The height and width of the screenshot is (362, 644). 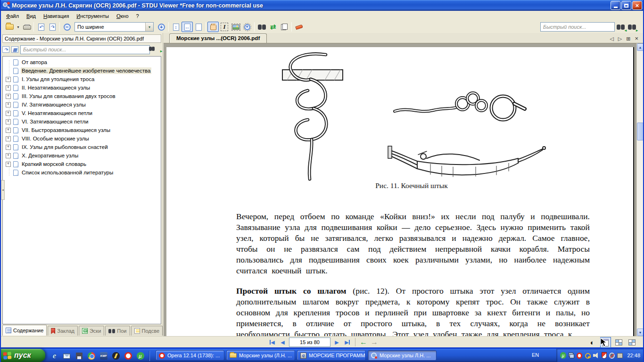 What do you see at coordinates (82, 122) in the screenshot?
I see `toc-item: VI. Затягивающиеся петли` at bounding box center [82, 122].